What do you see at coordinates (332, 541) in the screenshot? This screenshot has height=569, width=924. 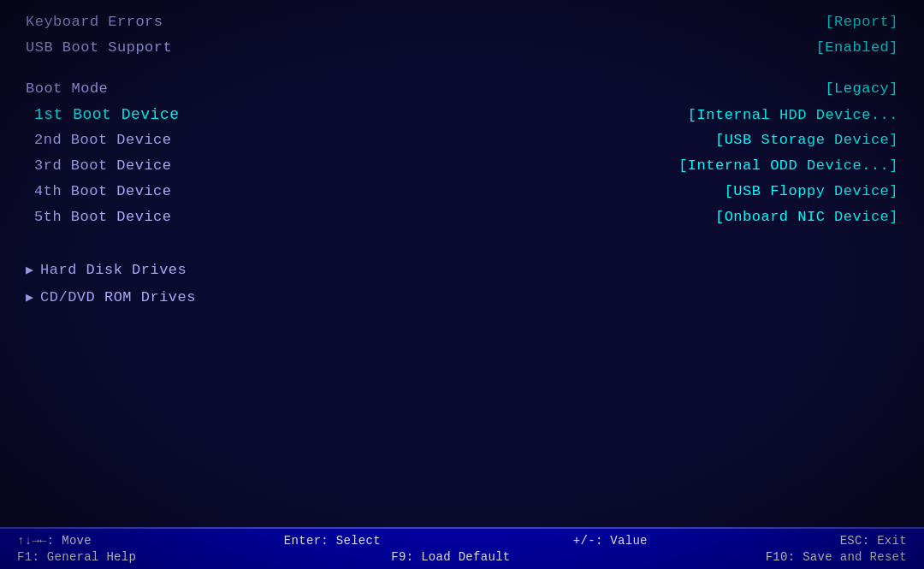 I see `status-item-Enter: Enter: Select` at bounding box center [332, 541].